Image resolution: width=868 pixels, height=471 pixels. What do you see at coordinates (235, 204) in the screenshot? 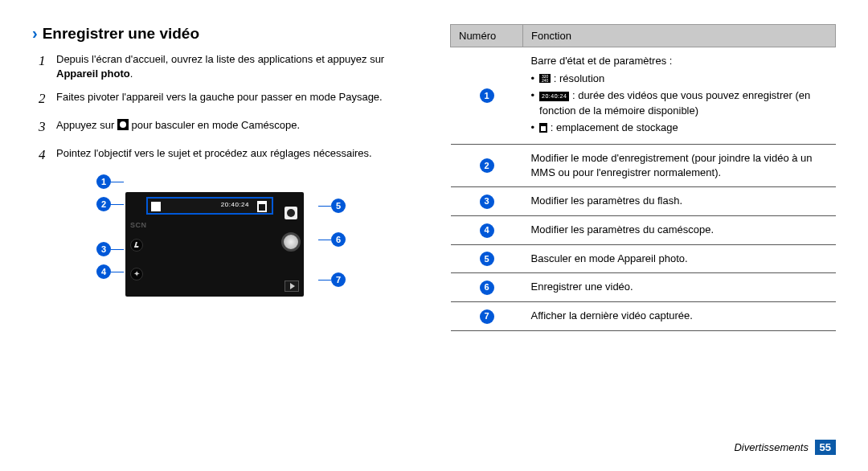
I see `status-time: 20:40:24` at bounding box center [235, 204].